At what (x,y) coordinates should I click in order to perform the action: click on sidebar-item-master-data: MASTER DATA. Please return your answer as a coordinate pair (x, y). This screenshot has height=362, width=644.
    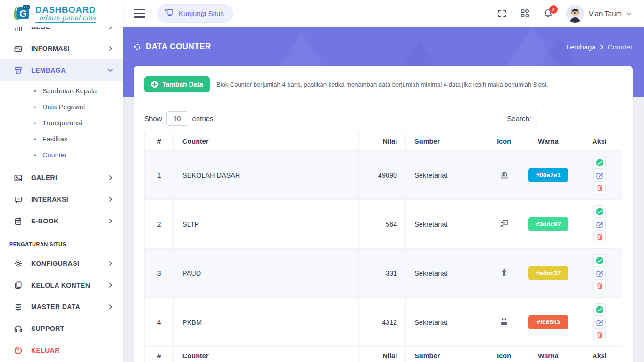
    Looking at the image, I should click on (61, 307).